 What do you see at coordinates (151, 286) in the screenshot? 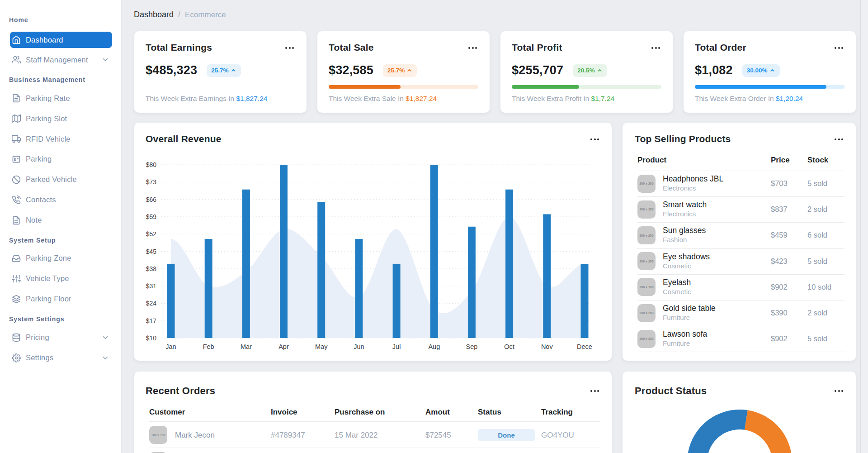
I see `svg-text: $31` at bounding box center [151, 286].